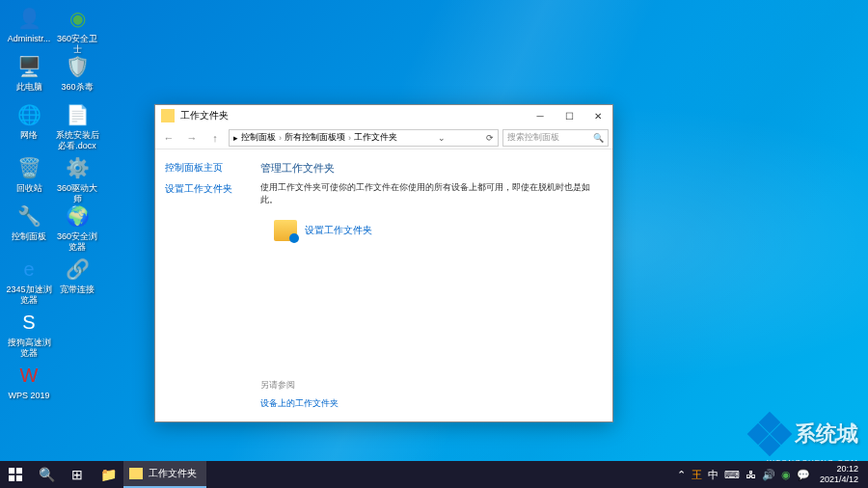  I want to click on breadcrumb-2: 所有控制面板项, so click(314, 137).